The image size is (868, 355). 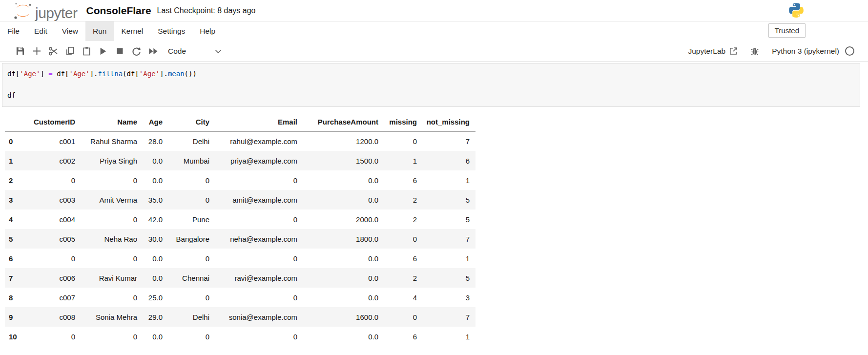 What do you see at coordinates (14, 336) in the screenshot?
I see `row-index: 10` at bounding box center [14, 336].